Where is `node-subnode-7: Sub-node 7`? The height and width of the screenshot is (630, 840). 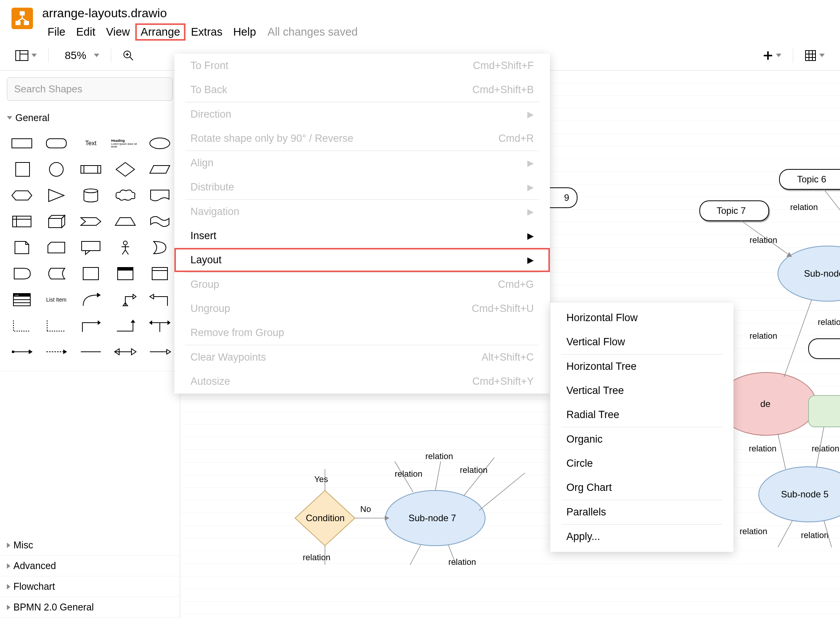 node-subnode-7: Sub-node 7 is located at coordinates (435, 518).